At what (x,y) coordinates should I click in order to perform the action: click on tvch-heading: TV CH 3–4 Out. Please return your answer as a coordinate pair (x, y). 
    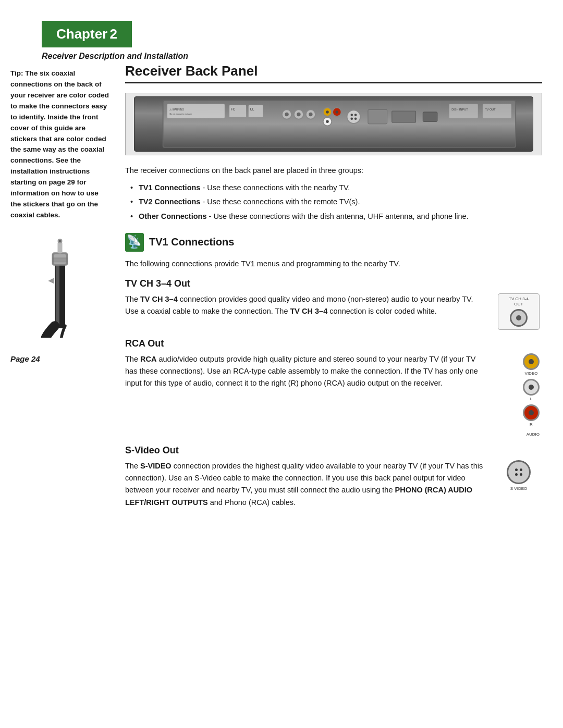
    Looking at the image, I should click on (334, 283).